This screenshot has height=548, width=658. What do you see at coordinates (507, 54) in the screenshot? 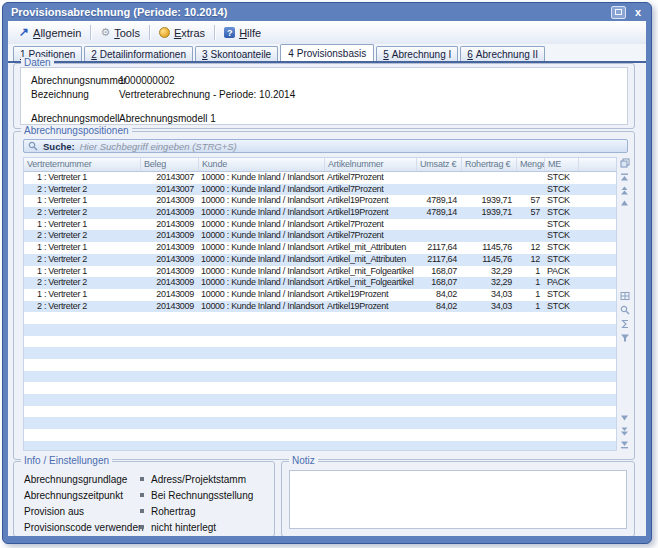
I see `tab-label: Abrechnung II` at bounding box center [507, 54].